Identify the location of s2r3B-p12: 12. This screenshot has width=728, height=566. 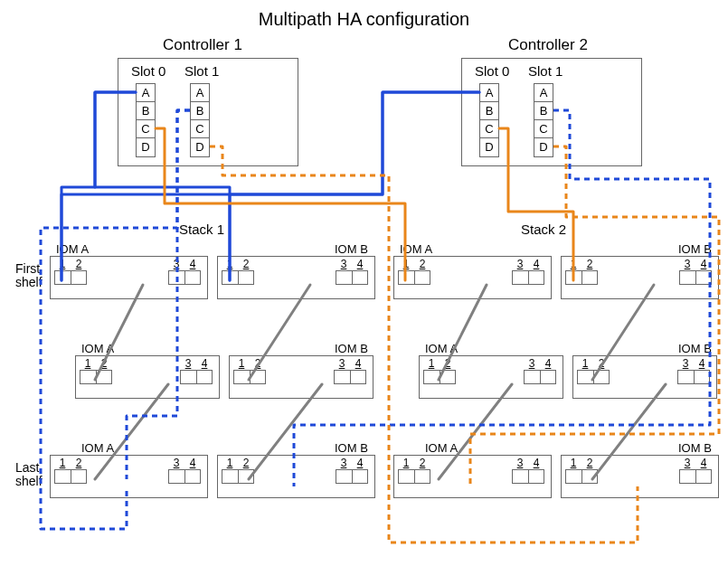
(581, 470).